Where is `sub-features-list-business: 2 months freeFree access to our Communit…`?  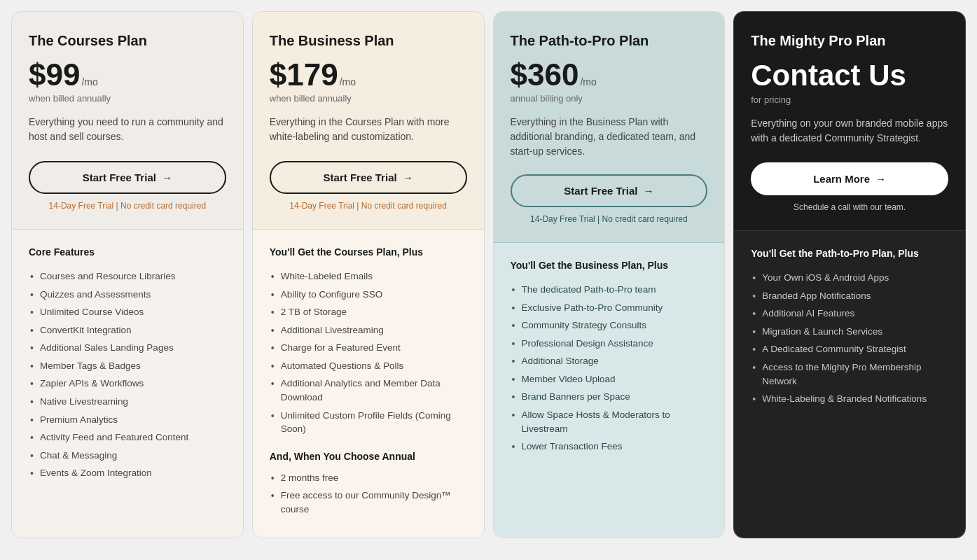 sub-features-list-business: 2 months freeFree access to our Communit… is located at coordinates (368, 494).